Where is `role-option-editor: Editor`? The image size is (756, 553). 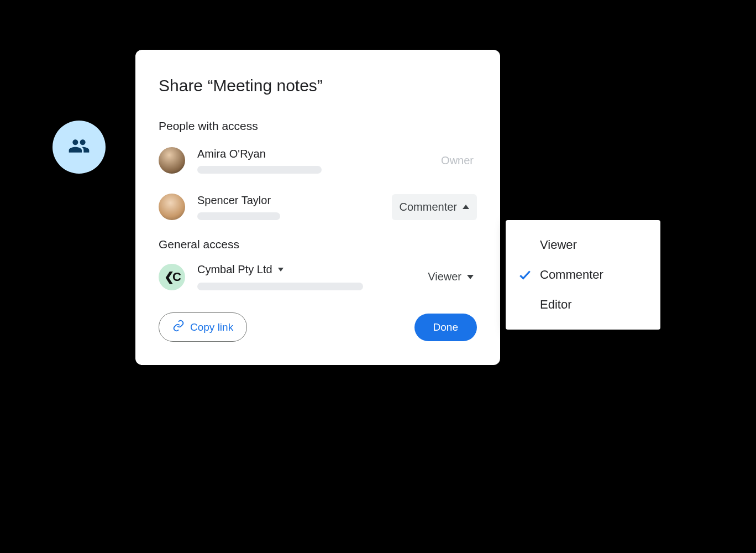 role-option-editor: Editor is located at coordinates (583, 305).